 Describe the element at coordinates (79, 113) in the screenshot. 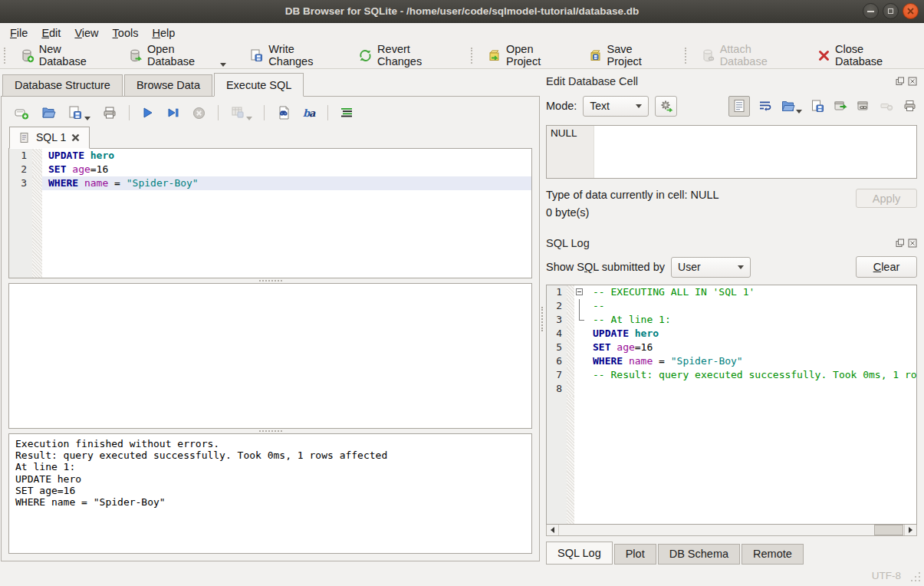

I see `save-sql-file-button` at that location.